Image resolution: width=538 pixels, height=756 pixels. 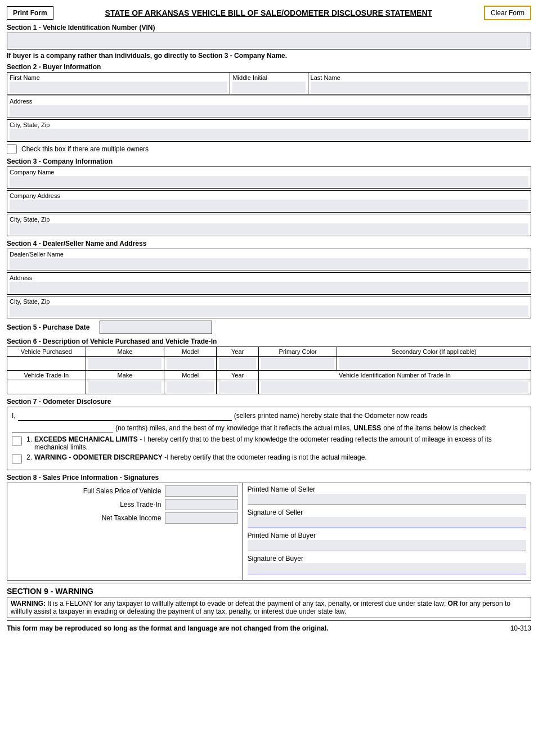 I want to click on col-year: Year, so click(x=237, y=352).